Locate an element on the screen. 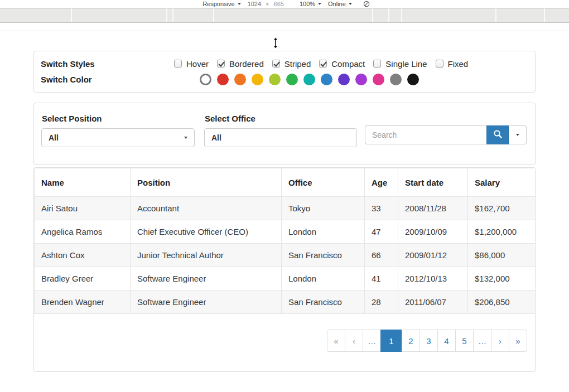 The image size is (569, 392). table-cell: Tokyo is located at coordinates (324, 209).